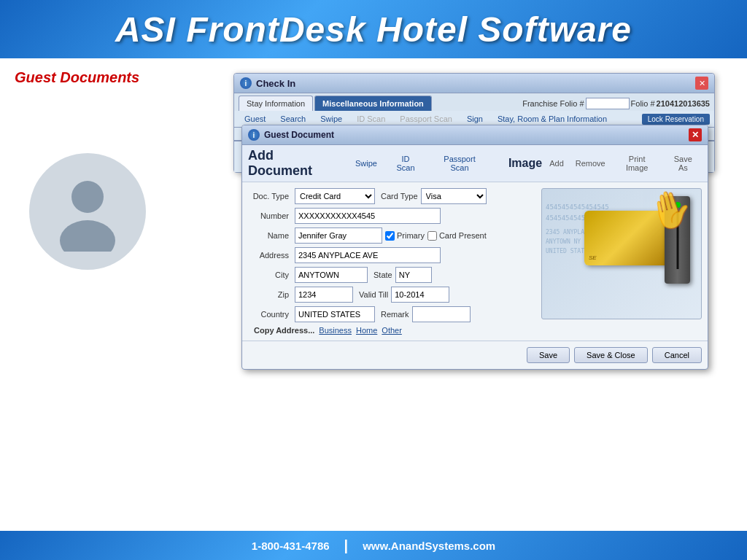 The width and height of the screenshot is (747, 560). I want to click on address-input, so click(368, 255).